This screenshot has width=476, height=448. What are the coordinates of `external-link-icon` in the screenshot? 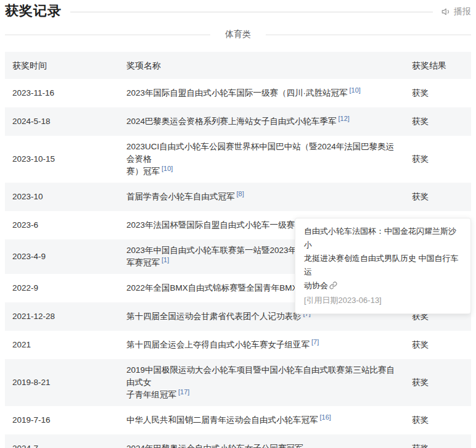 It's located at (333, 286).